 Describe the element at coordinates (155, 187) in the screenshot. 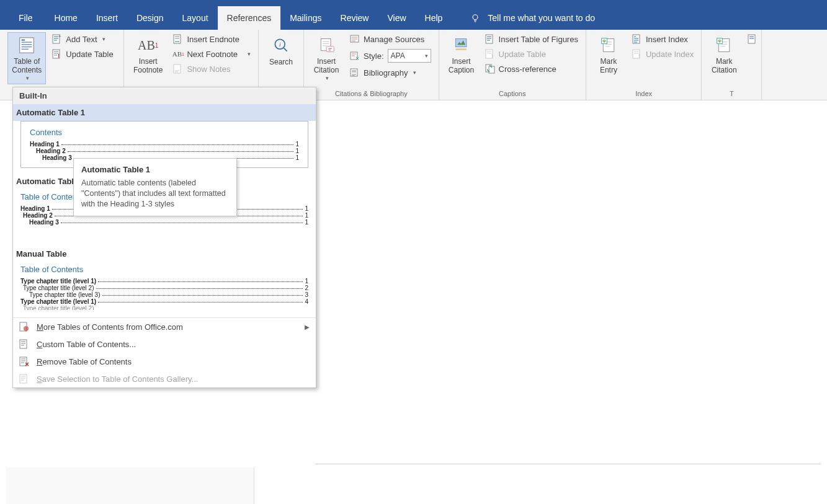

I see `tooltip-auto-table-1: Automatic Table 1 Automatic table conten…` at that location.